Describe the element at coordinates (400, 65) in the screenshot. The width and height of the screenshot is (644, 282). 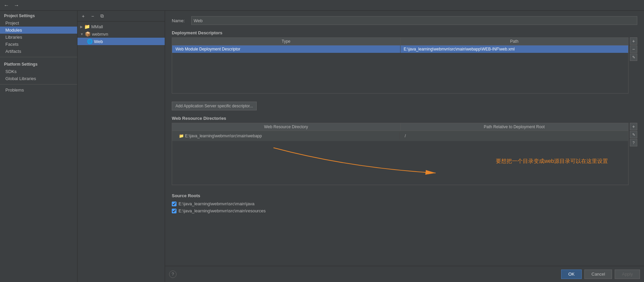
I see `dd-table: Type Path Web Module Deployment Descript…` at that location.